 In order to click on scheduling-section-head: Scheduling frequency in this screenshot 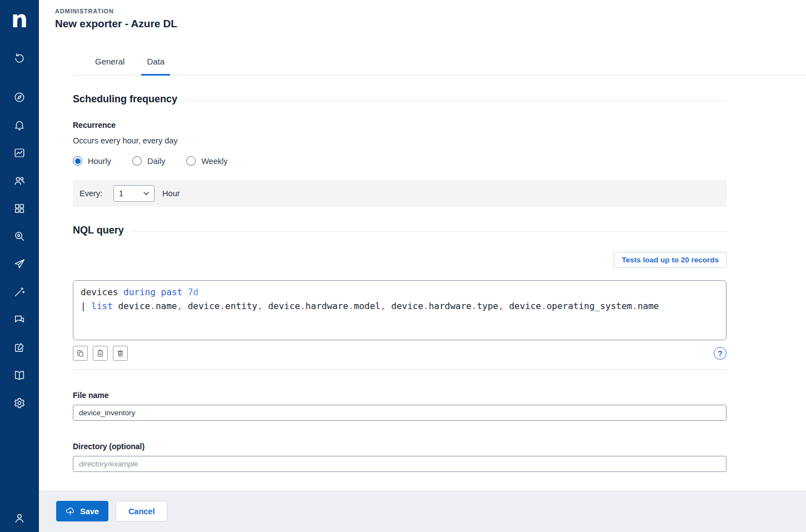, I will do `click(400, 99)`.